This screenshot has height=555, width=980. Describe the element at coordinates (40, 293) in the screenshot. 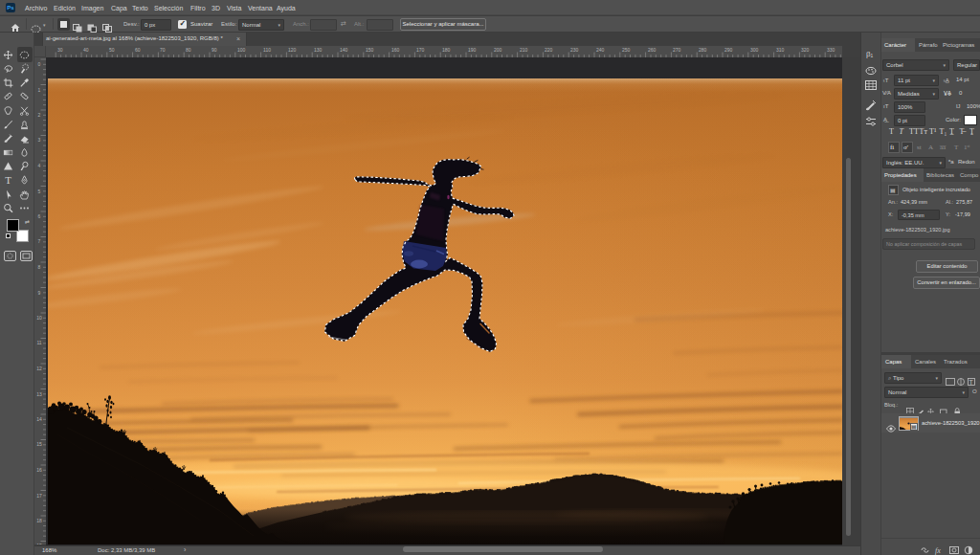

I see `svg-text: 9` at that location.